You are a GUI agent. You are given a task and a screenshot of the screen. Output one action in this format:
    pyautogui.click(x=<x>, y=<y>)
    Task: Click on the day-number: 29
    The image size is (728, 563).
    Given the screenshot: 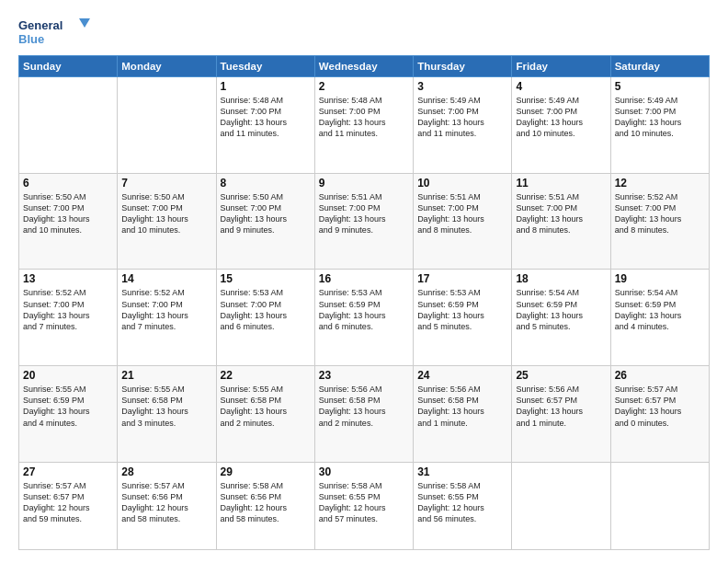 What is the action you would take?
    pyautogui.click(x=266, y=472)
    